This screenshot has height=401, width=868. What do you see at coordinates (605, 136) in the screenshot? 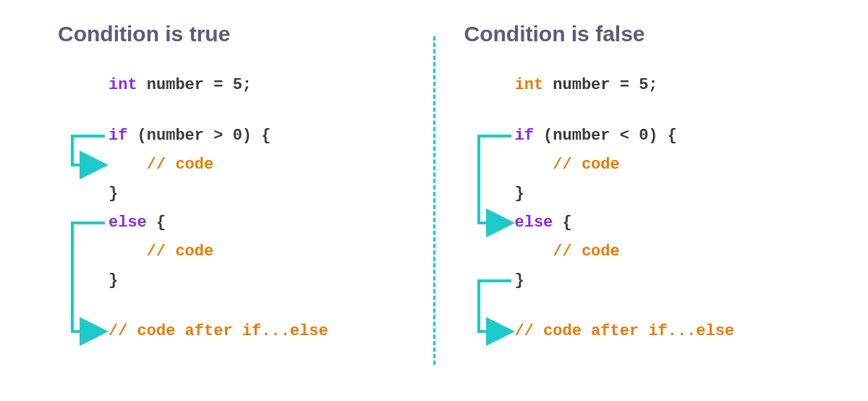
I see `if-cond: (number < 0) {` at bounding box center [605, 136].